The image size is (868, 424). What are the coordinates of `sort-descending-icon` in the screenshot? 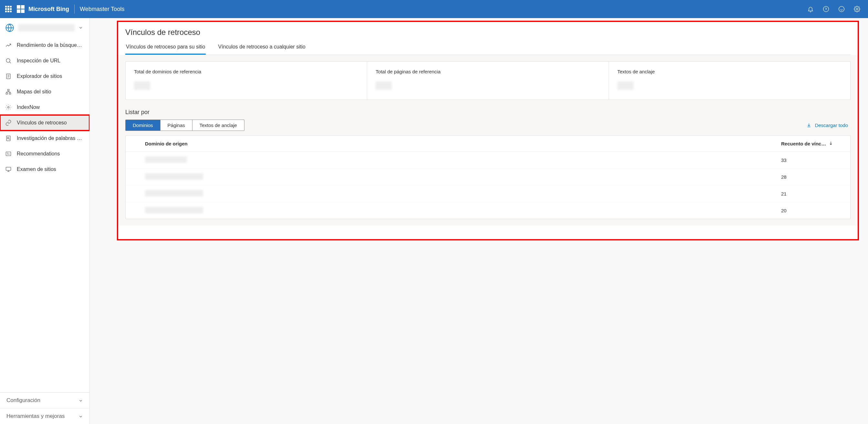 It's located at (831, 144).